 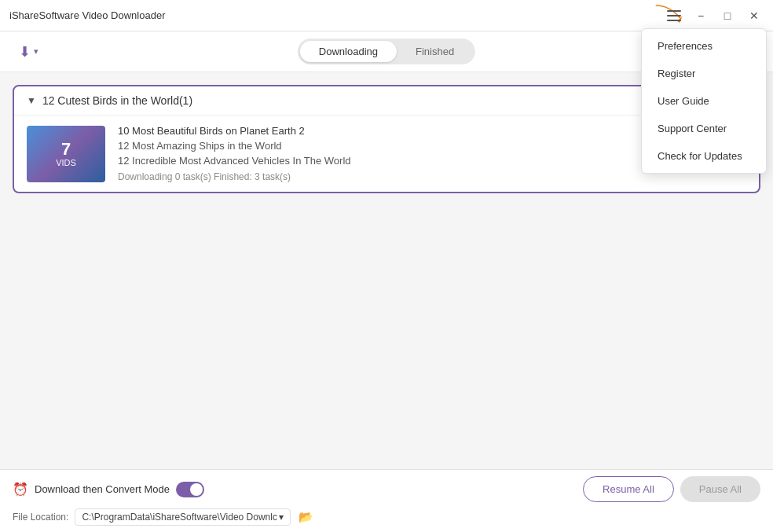 What do you see at coordinates (118, 101) in the screenshot?
I see `group-title: 12 Cutest Birds in the World(1)` at bounding box center [118, 101].